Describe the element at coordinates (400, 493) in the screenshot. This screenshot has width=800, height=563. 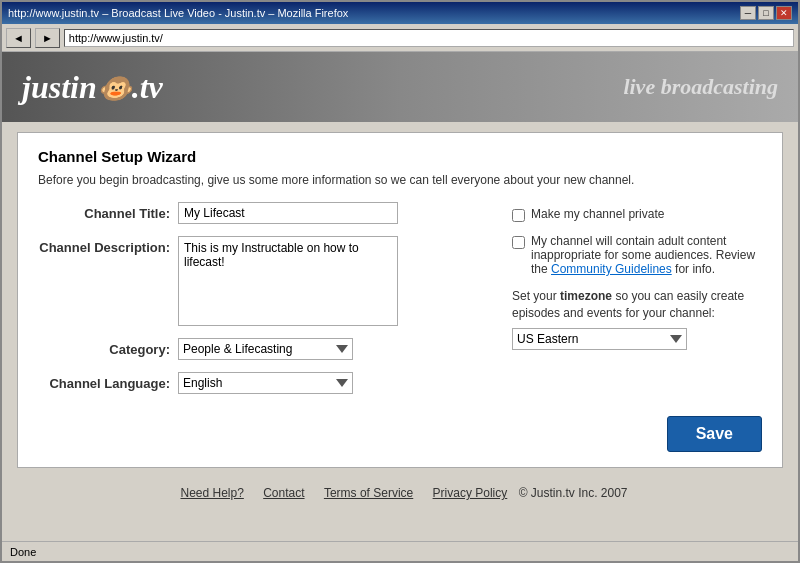
I see `footer: Need Help? Contact Terms of Service Priv…` at that location.